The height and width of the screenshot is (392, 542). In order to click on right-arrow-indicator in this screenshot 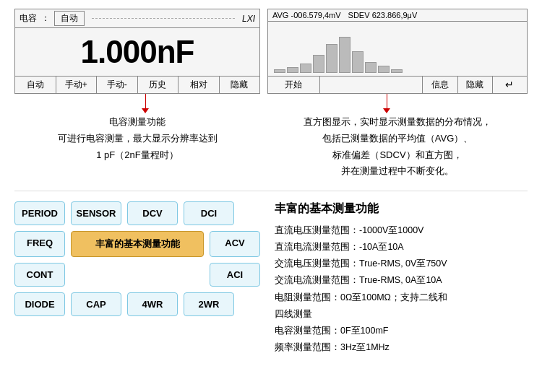, I will do `click(387, 104)`.